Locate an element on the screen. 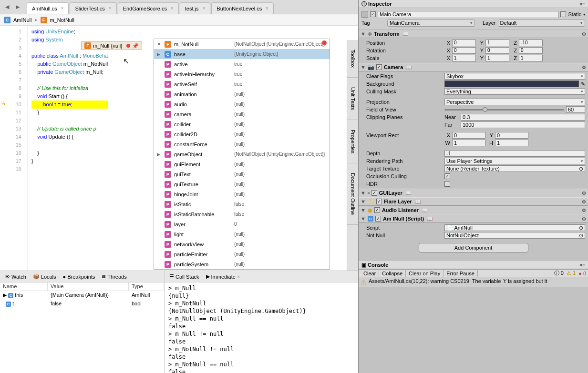 Image resolution: width=588 pixels, height=373 pixels. debug-prop-row: ▶Cbase{UnityEngine.Object} is located at coordinates (242, 54).